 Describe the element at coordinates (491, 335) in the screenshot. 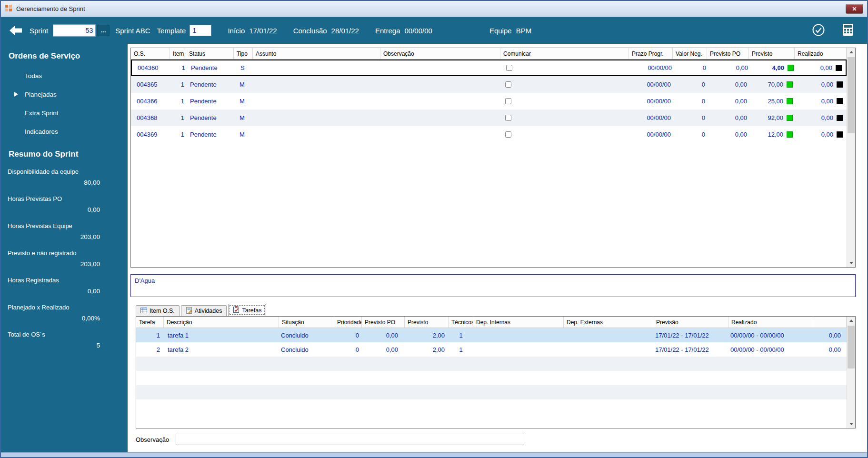

I see `table-row: 1 tarefa 1 Concluido 0 0,00 2,00 1 17/01…` at that location.